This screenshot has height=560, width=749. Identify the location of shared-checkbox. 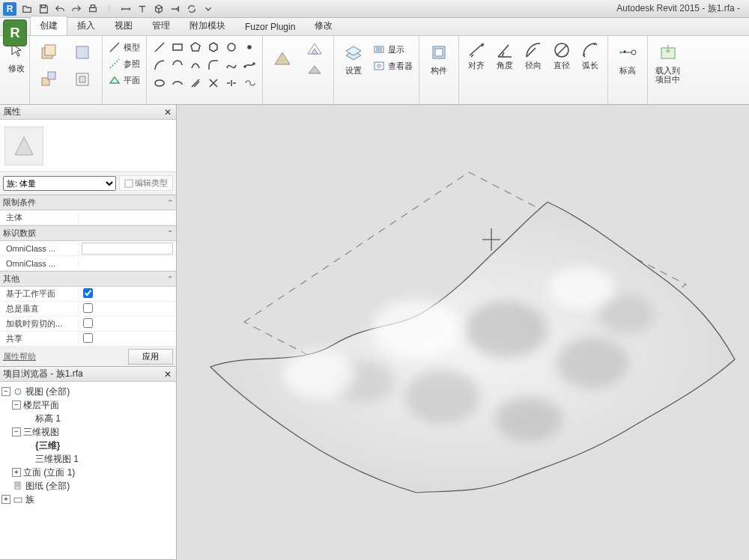
(88, 338).